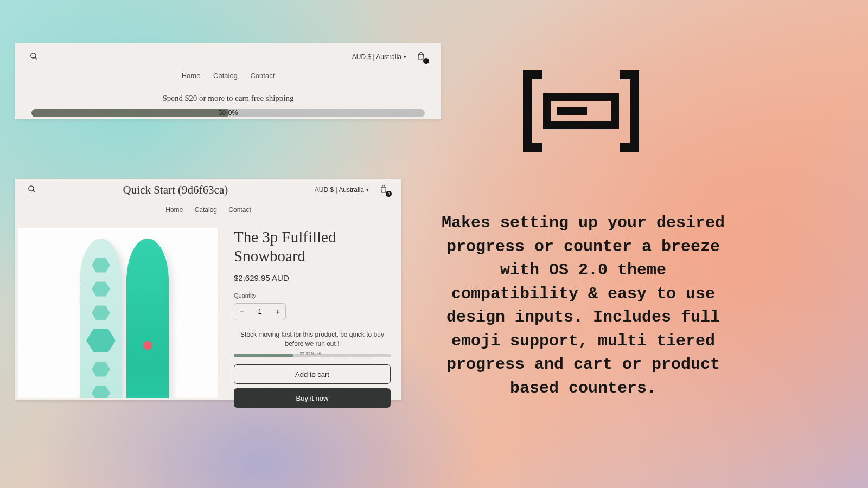 The width and height of the screenshot is (868, 488). What do you see at coordinates (176, 190) in the screenshot?
I see `store-name: Quick Start (9d6f63ca)` at bounding box center [176, 190].